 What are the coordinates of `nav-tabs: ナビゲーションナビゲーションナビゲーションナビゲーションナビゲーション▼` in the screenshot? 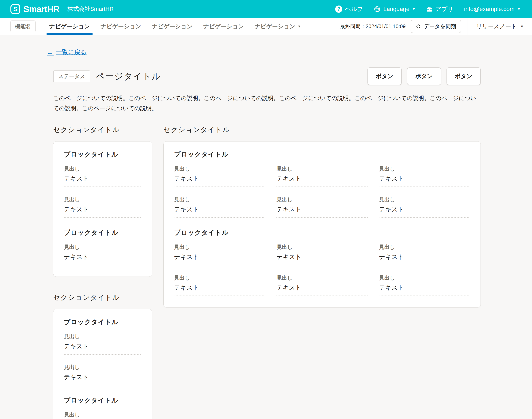 It's located at (175, 26).